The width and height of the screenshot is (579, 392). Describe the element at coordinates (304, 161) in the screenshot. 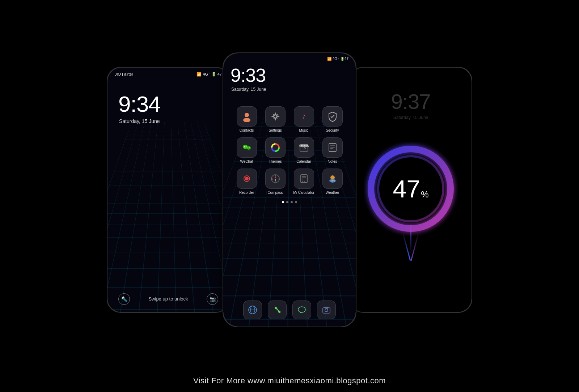

I see `calendar-label: Calendar` at that location.